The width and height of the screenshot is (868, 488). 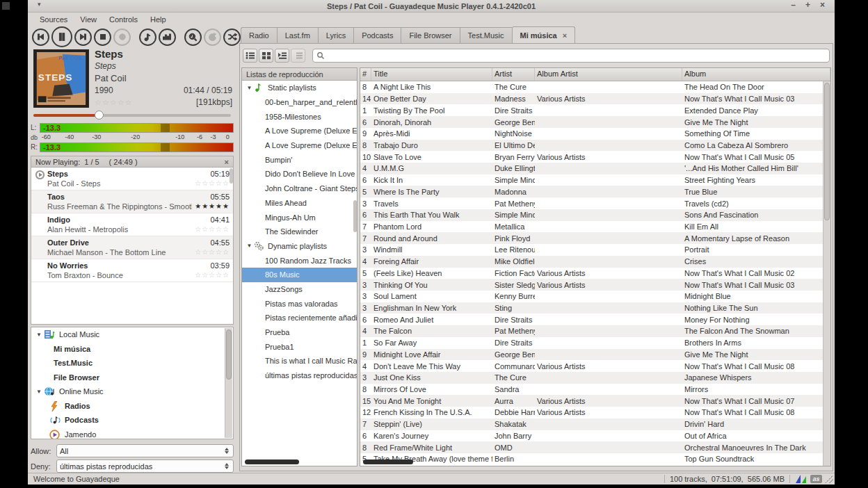 I want to click on table-row: 8A Night Like ThisThe CureThe Head On Th…, so click(x=591, y=88).